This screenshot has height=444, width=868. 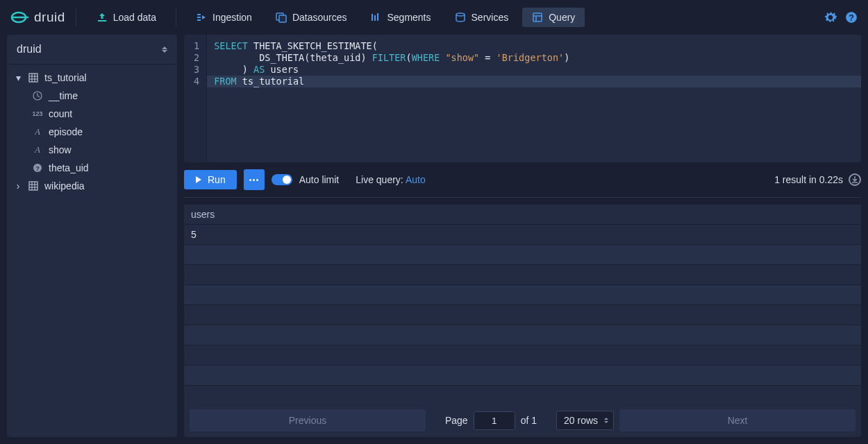 I want to click on segments-icon, so click(x=376, y=17).